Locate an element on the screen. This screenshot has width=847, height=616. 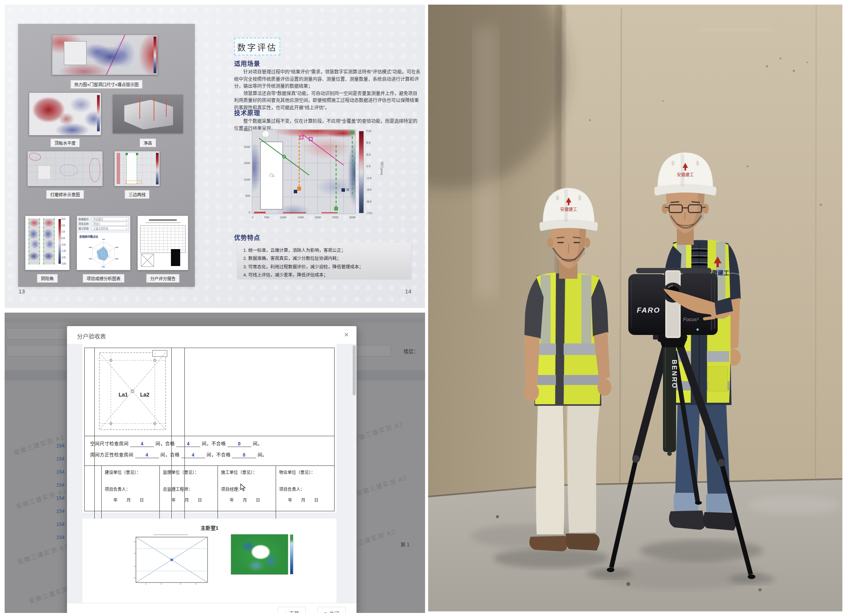
figure-colorbar-unit: 凹凸 (mm) is located at coordinates (382, 169).